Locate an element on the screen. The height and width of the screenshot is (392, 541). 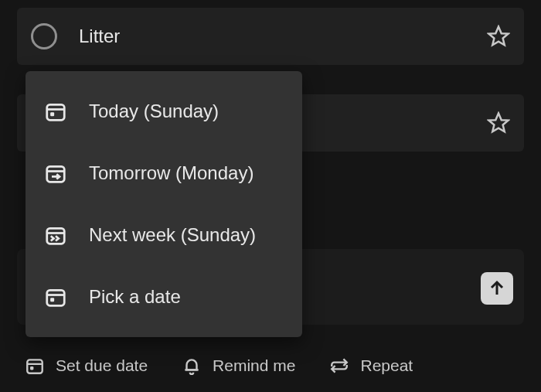
popup-item-nextweek: Next week (Sunday) is located at coordinates (164, 235).